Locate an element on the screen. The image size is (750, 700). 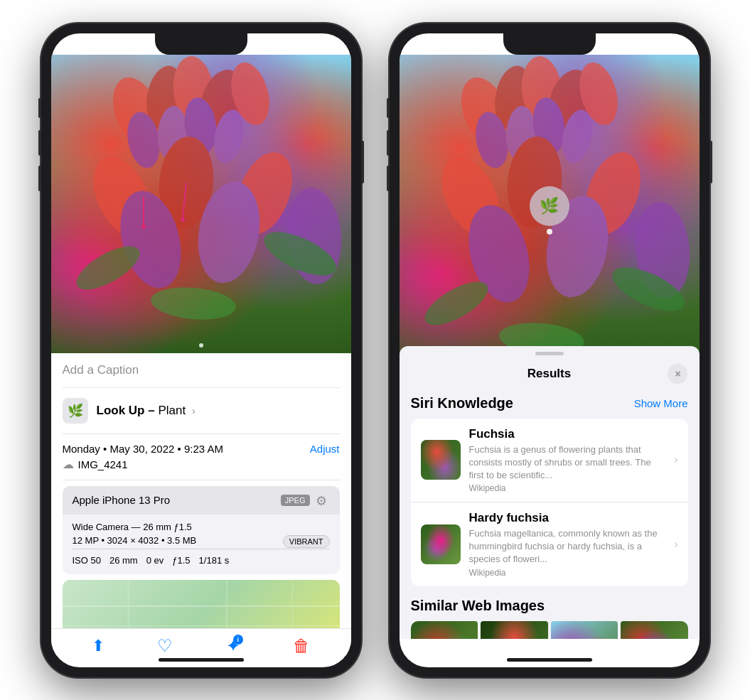
fuchsia-text: Fuchsia Fuchsia is a genus of flowering … is located at coordinates (567, 461).